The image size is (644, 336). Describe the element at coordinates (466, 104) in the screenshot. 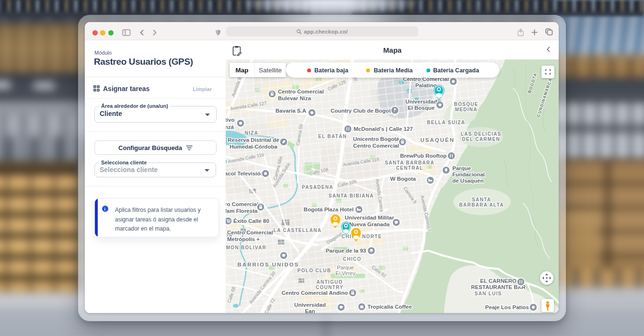

I see `svg-text: BOSQUE` at that location.